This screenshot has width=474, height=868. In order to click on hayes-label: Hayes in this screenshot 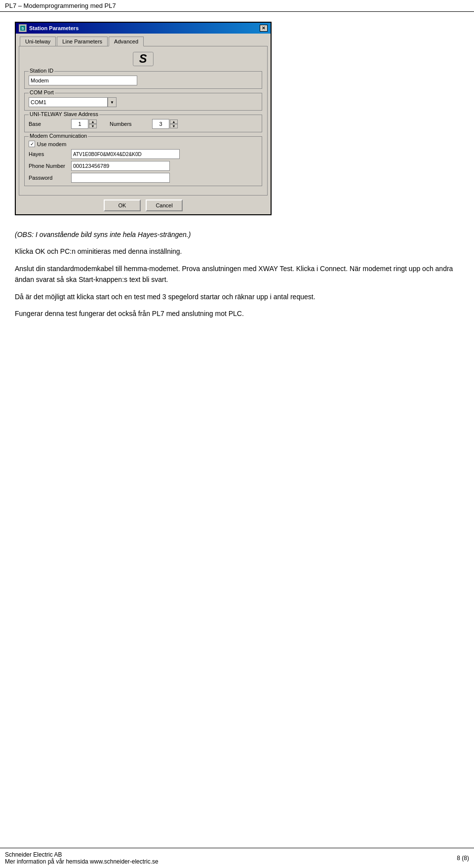, I will do `click(48, 154)`.